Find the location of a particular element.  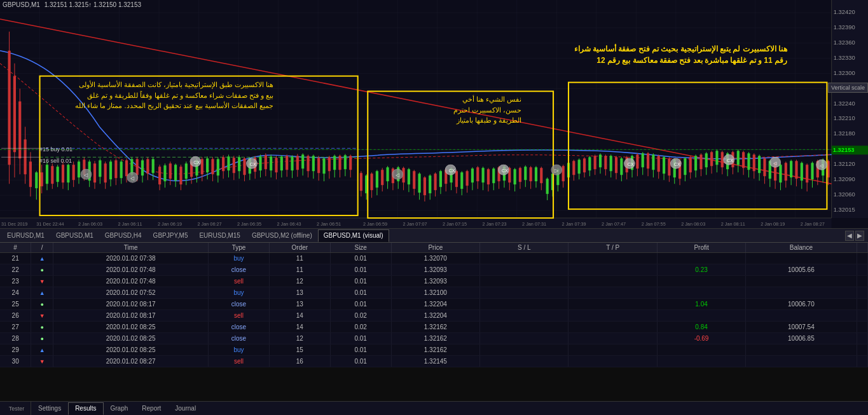

cell-balance: 10007.54 is located at coordinates (801, 327).